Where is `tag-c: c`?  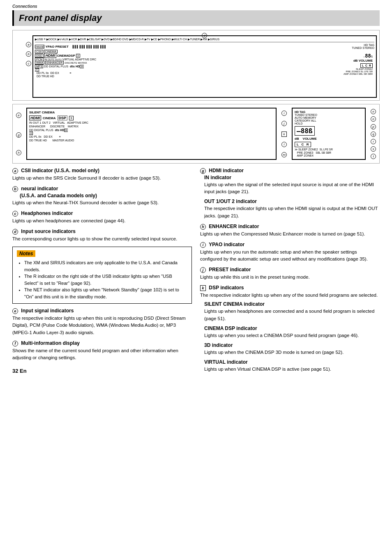
tag-c: c is located at coordinates (15, 214).